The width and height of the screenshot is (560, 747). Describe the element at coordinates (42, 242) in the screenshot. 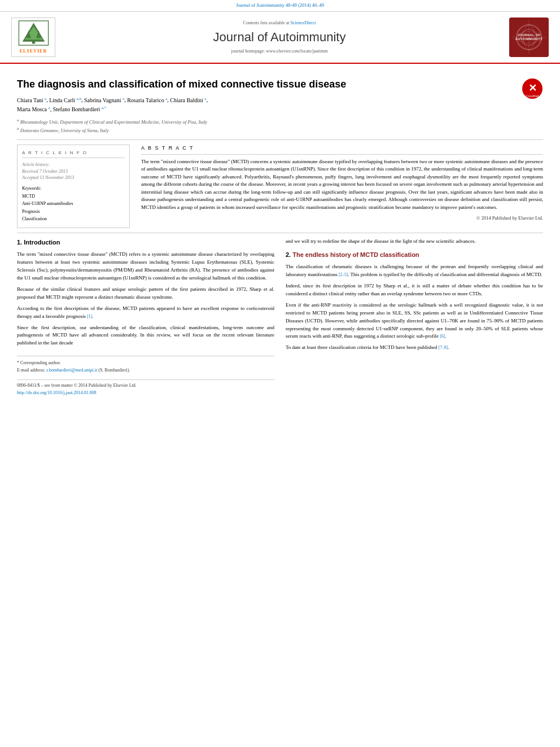

I see `section-1-label: Introduction` at that location.